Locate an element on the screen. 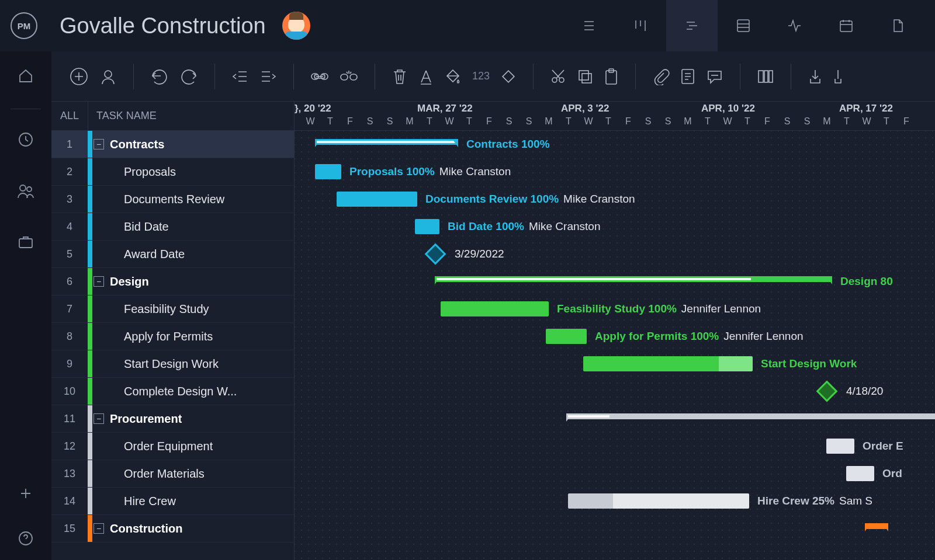  task-row: 13Order Materials is located at coordinates (173, 474).